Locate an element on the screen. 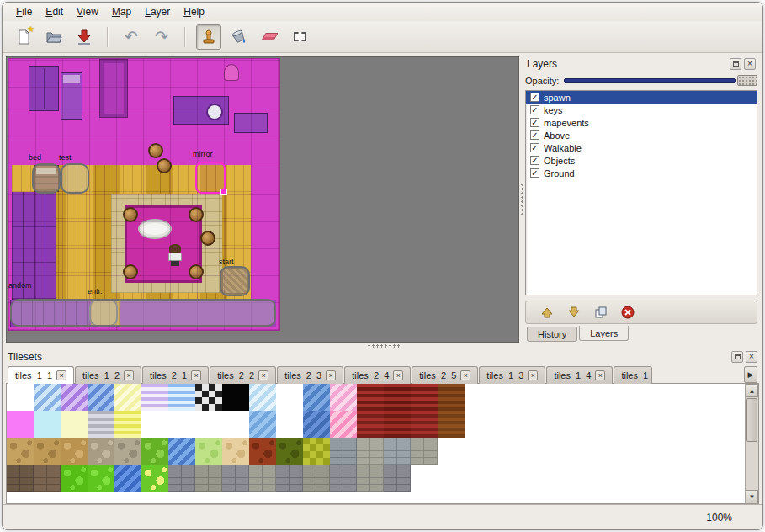  scroll-right-button: ▶ is located at coordinates (751, 375).